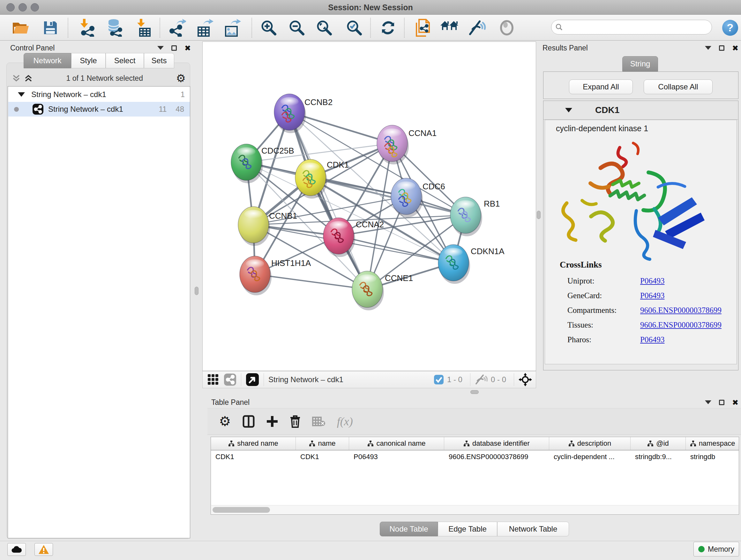 The image size is (741, 560). Describe the element at coordinates (247, 164) in the screenshot. I see `network-node-CDC25B` at that location.